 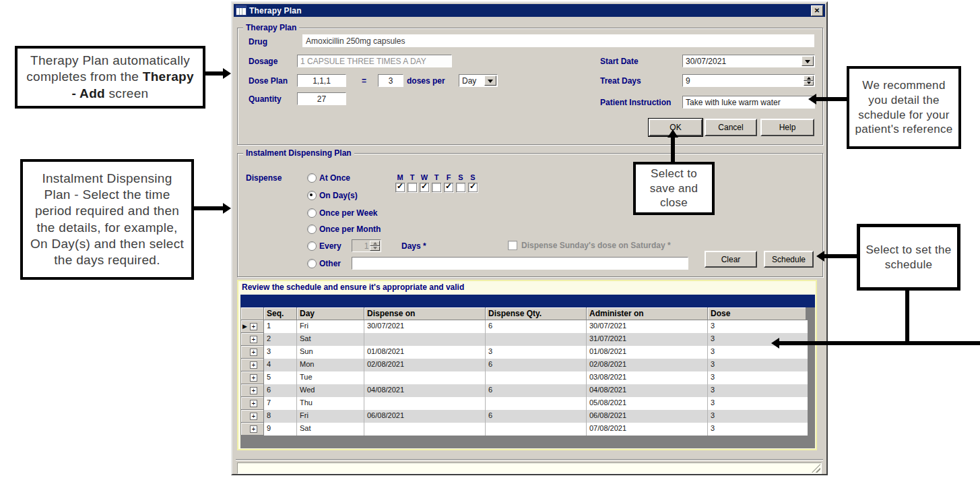 What do you see at coordinates (524, 403) in the screenshot?
I see `table-row: +7Thu05/08/20213` at bounding box center [524, 403].